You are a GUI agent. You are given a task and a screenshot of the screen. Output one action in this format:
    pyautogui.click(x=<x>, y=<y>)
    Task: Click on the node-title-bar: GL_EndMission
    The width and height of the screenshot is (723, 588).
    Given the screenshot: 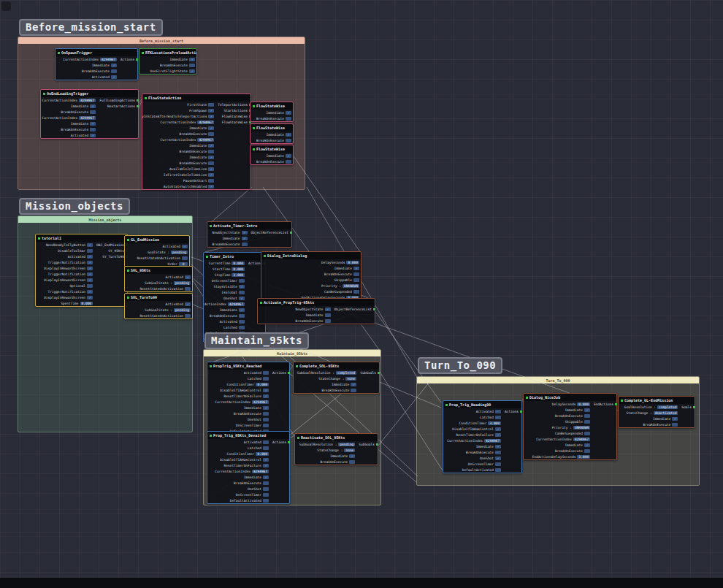 What is the action you would take?
    pyautogui.click(x=157, y=240)
    